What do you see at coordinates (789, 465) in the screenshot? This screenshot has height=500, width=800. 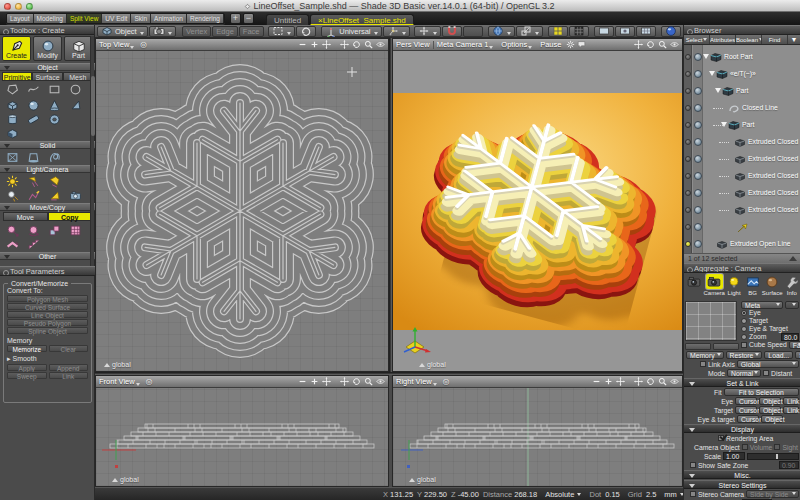 I see `safe-zone-field: 0.90` at bounding box center [789, 465].